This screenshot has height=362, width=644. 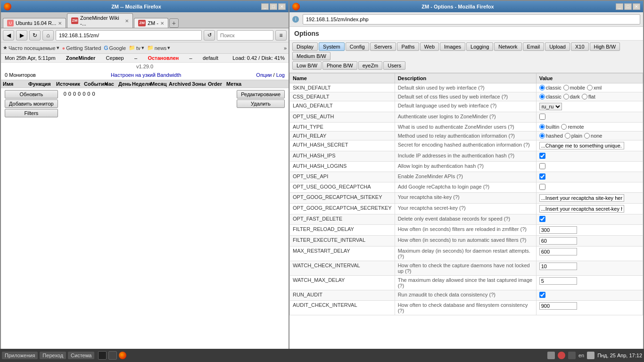 I want to click on bookmark-news: 📁 news ▾, so click(x=159, y=48).